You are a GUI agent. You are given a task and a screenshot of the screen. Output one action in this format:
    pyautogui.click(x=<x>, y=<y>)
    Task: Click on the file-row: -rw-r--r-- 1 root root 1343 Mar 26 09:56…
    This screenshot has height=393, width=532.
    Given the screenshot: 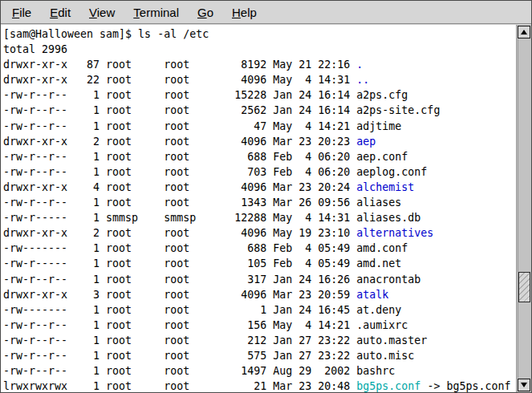 What is the action you would take?
    pyautogui.click(x=260, y=202)
    